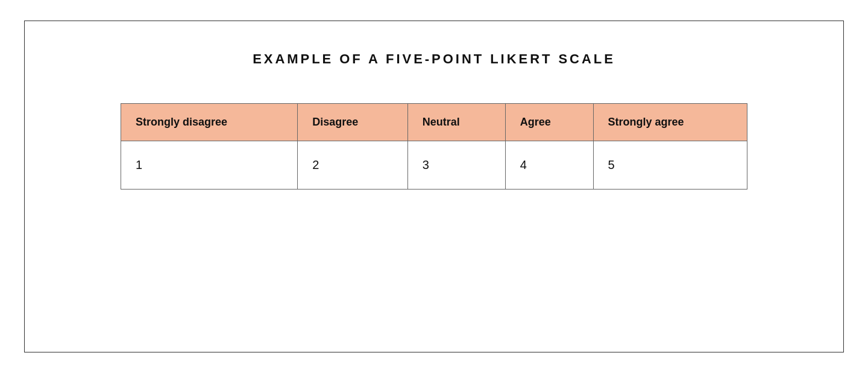  I want to click on page-title: EXAMPLE OF A FIVE-POINT LIKERT SCALE, so click(434, 59).